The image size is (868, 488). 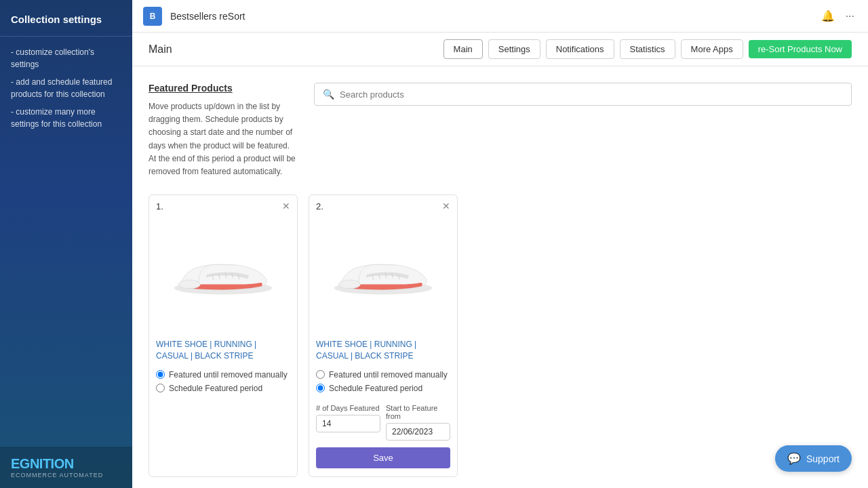 I want to click on tab-statistics: Statistics, so click(x=648, y=49).